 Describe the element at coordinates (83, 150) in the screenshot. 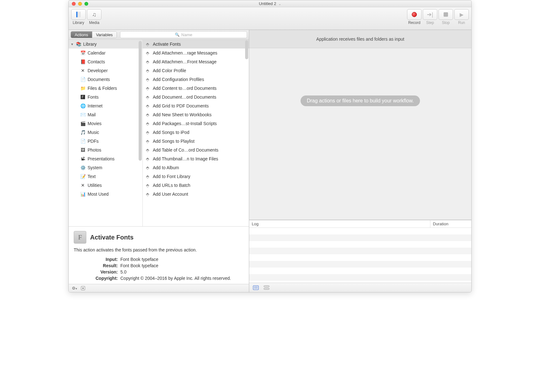

I see `category-icon: 🖼` at that location.